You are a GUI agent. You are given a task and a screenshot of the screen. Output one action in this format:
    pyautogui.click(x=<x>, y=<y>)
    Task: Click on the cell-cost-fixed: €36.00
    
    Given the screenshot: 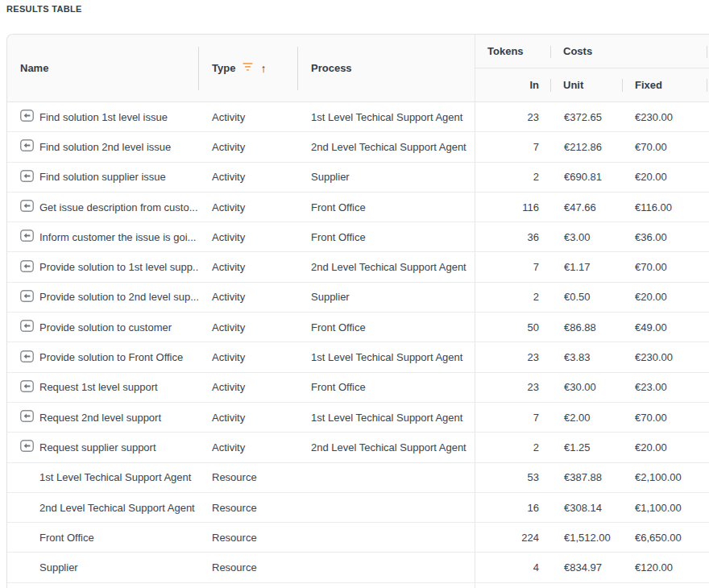 What is the action you would take?
    pyautogui.click(x=664, y=237)
    